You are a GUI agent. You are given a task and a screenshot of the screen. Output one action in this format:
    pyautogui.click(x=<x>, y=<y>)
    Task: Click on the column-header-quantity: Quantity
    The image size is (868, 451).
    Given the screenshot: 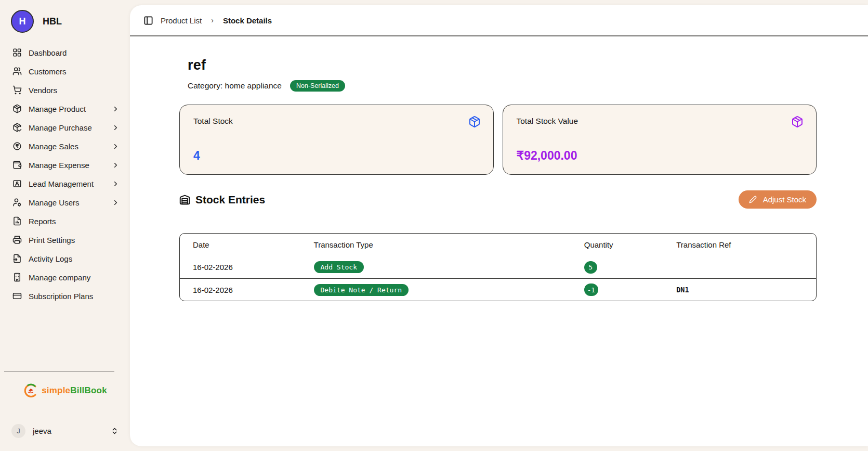 What is the action you would take?
    pyautogui.click(x=617, y=244)
    